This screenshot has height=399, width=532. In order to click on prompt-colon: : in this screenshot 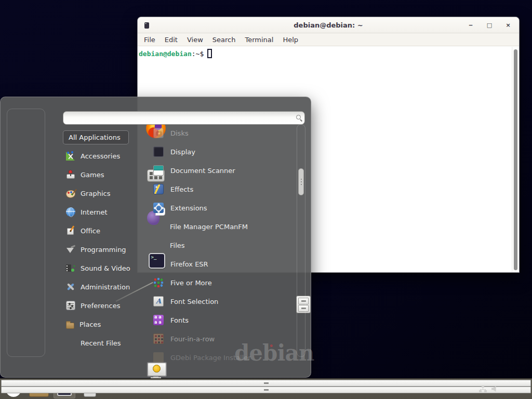, I will do `click(194, 54)`.